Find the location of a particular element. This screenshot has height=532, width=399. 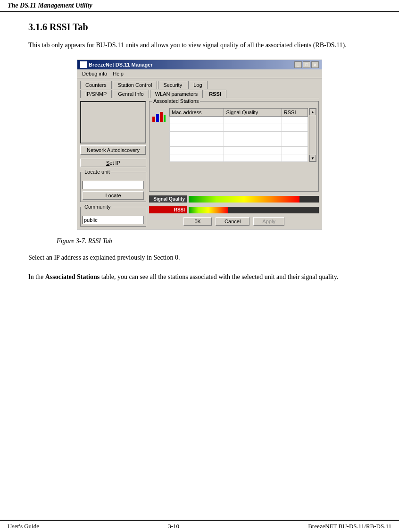

stations-table: Mac-address Signal Quality RSSI is located at coordinates (239, 135).